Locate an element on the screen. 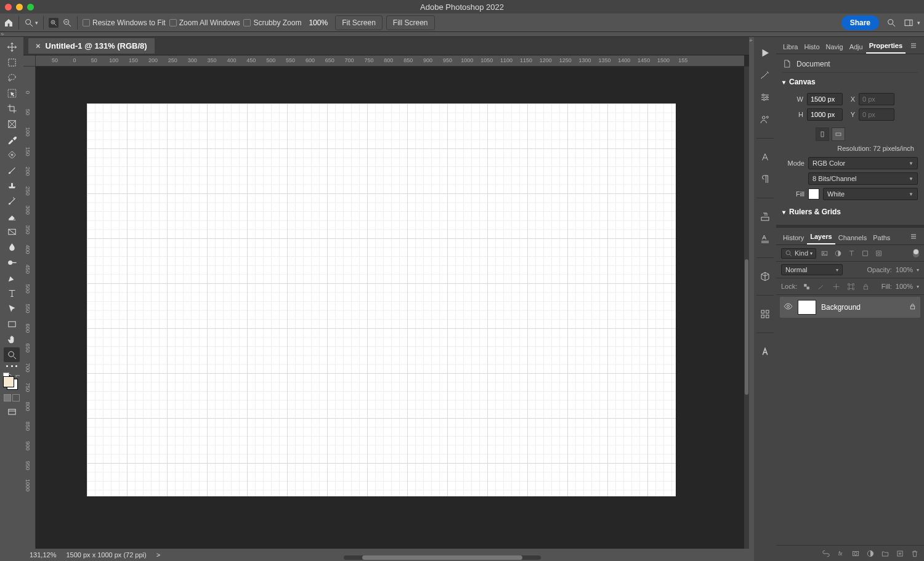 The image size is (924, 561). layer-style-icon: fx is located at coordinates (841, 554).